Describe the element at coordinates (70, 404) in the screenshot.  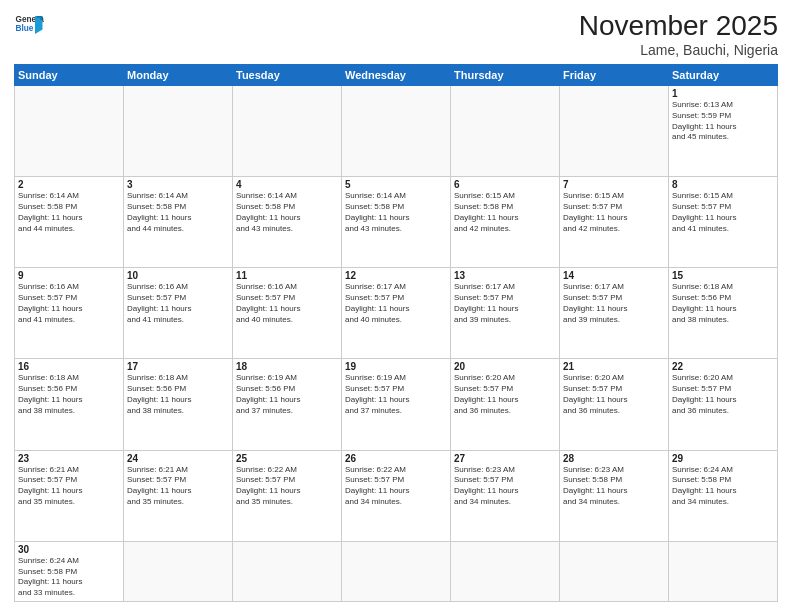
I see `calendar-day-cell: 16Sunrise: 6:18 AM Sunset: 5:56 PM Dayli…` at that location.